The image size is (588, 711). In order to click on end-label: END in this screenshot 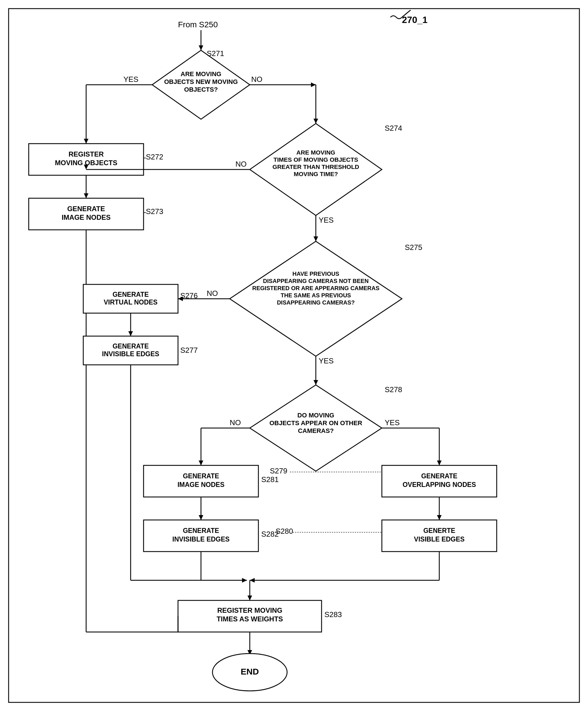, I will do `click(250, 671)`.